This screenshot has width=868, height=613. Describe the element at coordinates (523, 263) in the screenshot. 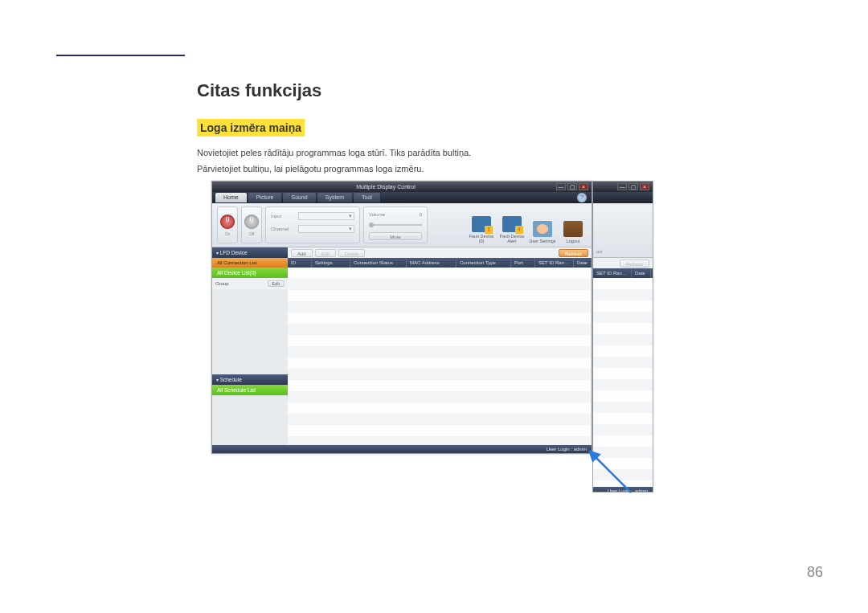

I see `col-port: Port` at that location.